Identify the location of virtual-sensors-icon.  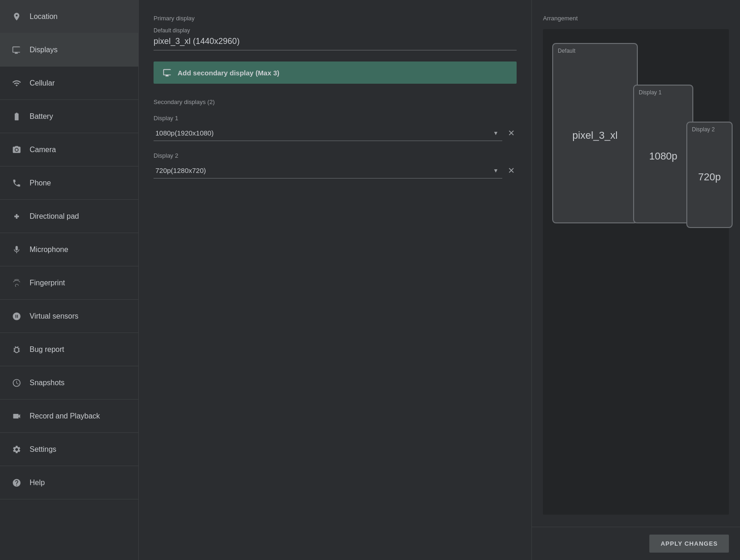
(17, 316).